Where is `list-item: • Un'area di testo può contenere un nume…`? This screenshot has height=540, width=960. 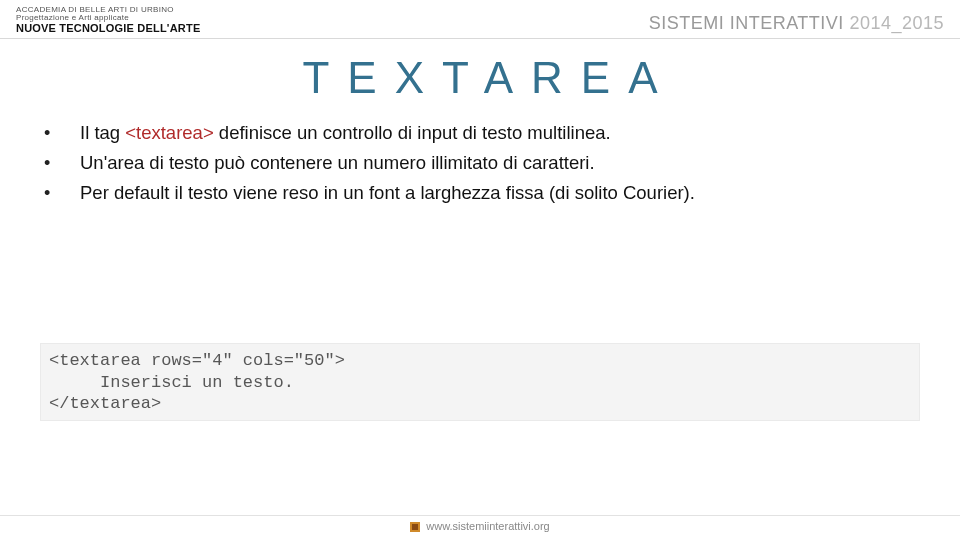 list-item: • Un'area di testo può contenere un nume… is located at coordinates (480, 163).